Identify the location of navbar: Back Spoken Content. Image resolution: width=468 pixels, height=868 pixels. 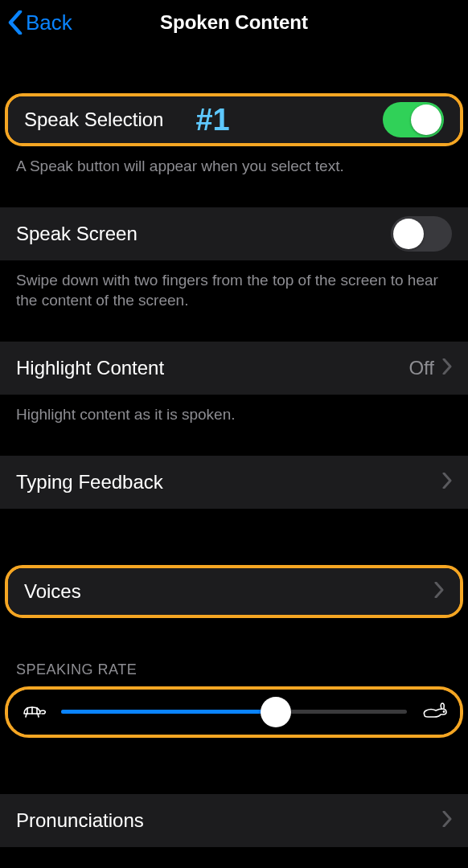
(234, 23).